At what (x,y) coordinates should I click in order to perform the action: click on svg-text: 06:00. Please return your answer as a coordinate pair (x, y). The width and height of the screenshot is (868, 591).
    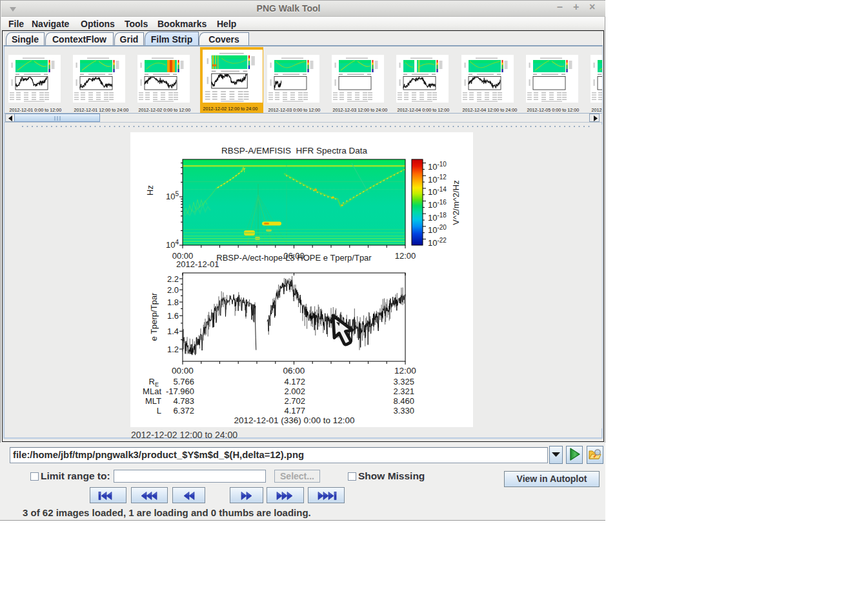
    Looking at the image, I should click on (294, 370).